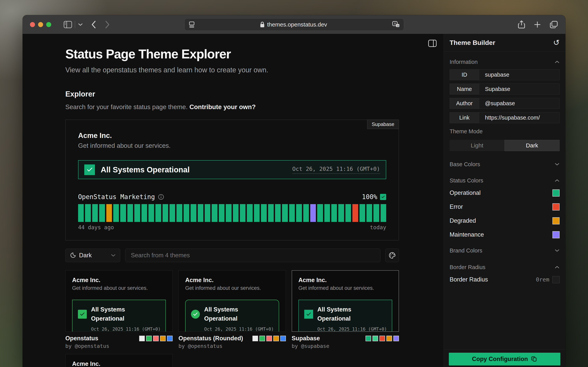 The height and width of the screenshot is (367, 588). I want to click on color-swatch, so click(396, 338).